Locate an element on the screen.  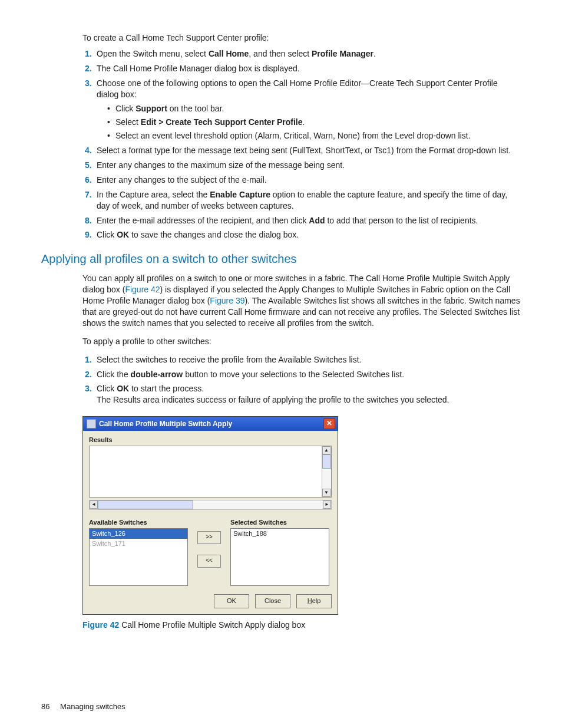
t: Select is located at coordinates (128, 122).